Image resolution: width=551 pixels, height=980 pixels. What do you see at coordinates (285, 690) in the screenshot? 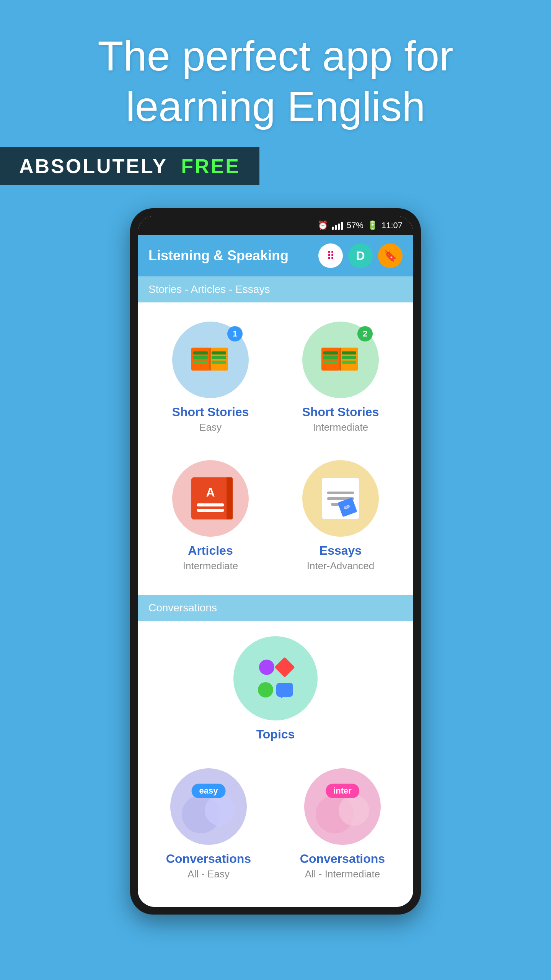
I see `speech-bubble-icon` at bounding box center [285, 690].